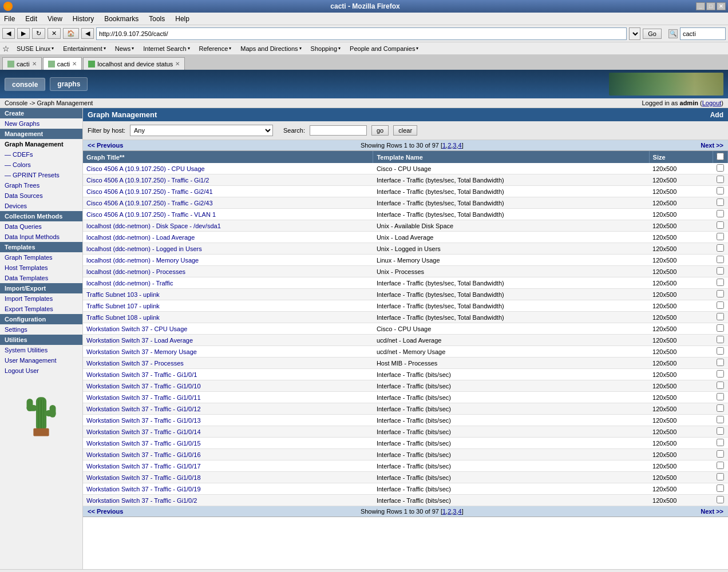 The image size is (728, 572). I want to click on row-title-link-27: Workstation Switch 37 - Traffic - Gi1/0/…, so click(144, 478).